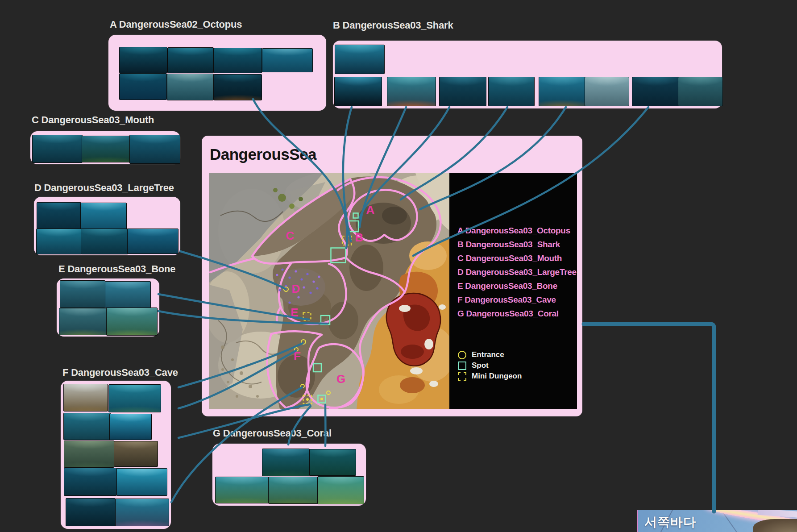  Describe the element at coordinates (263, 154) in the screenshot. I see `board-title: DangerousSea` at that location.